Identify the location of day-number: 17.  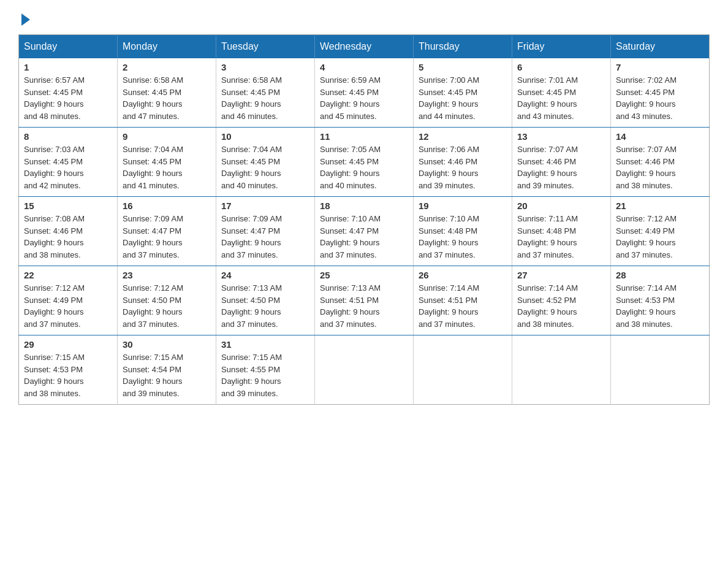
(265, 206).